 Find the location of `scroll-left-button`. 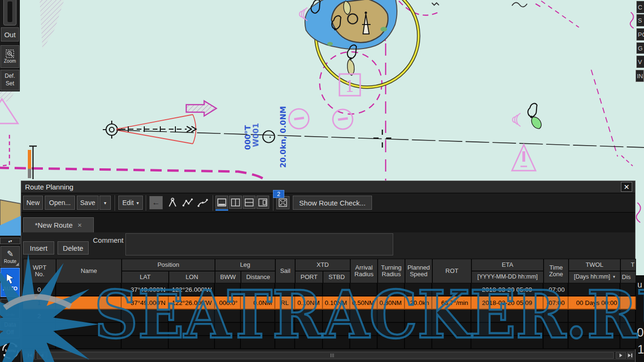

scroll-left-button is located at coordinates (42, 355).